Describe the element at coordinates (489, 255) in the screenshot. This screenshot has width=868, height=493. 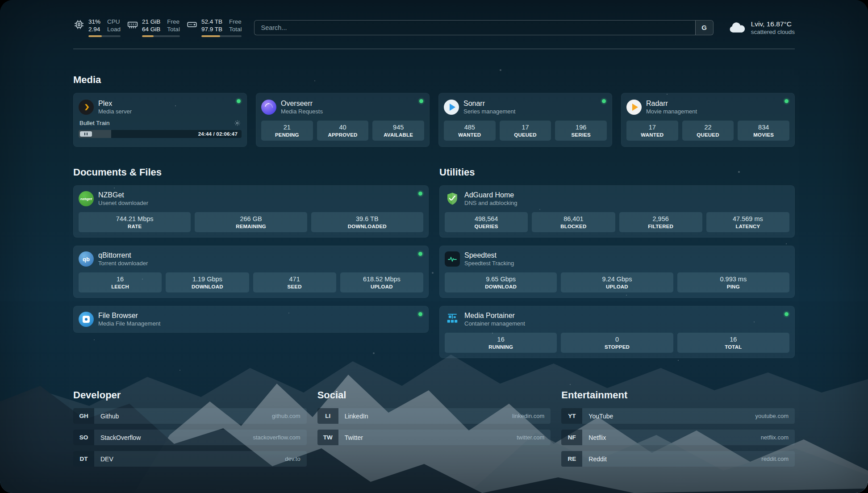
I see `service-name: Speedtest` at that location.